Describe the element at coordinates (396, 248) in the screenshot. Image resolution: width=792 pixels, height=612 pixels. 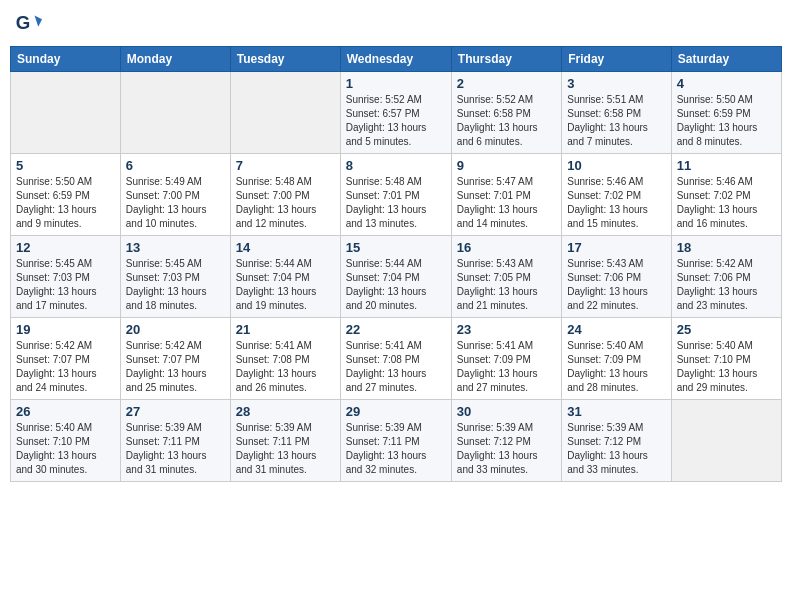
I see `day-number: 15` at that location.